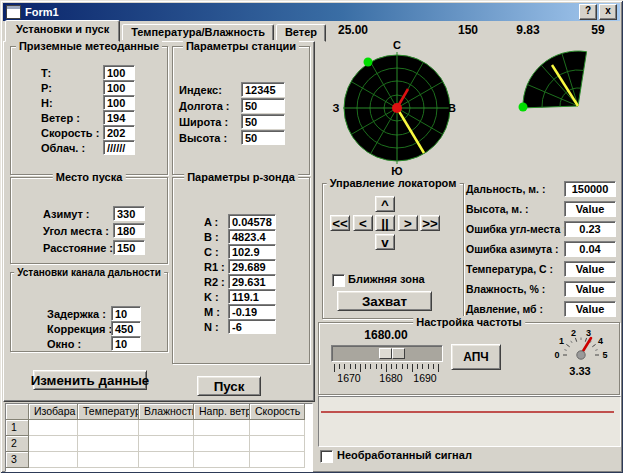 The image size is (623, 473). I want to click on frequency-slider-thumb, so click(392, 354).